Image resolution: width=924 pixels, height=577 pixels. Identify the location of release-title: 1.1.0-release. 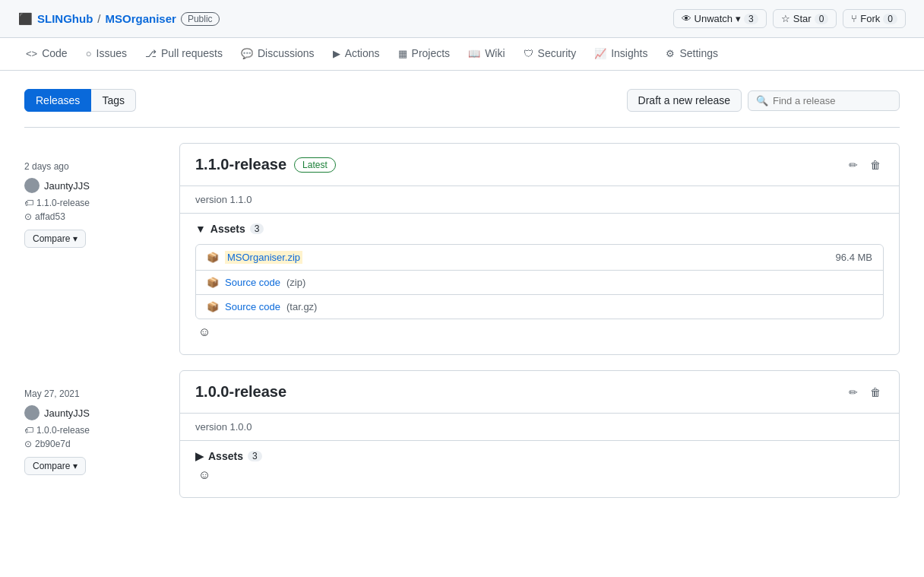
(241, 164).